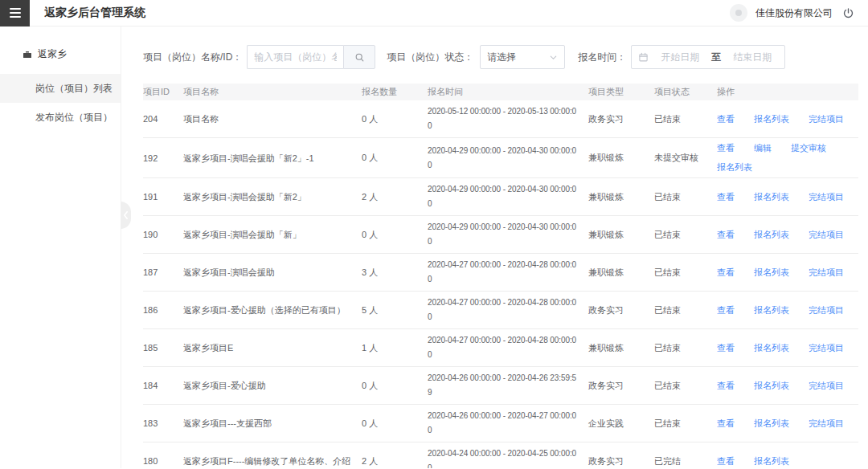  Describe the element at coordinates (163, 348) in the screenshot. I see `cell-project-id: 185` at that location.